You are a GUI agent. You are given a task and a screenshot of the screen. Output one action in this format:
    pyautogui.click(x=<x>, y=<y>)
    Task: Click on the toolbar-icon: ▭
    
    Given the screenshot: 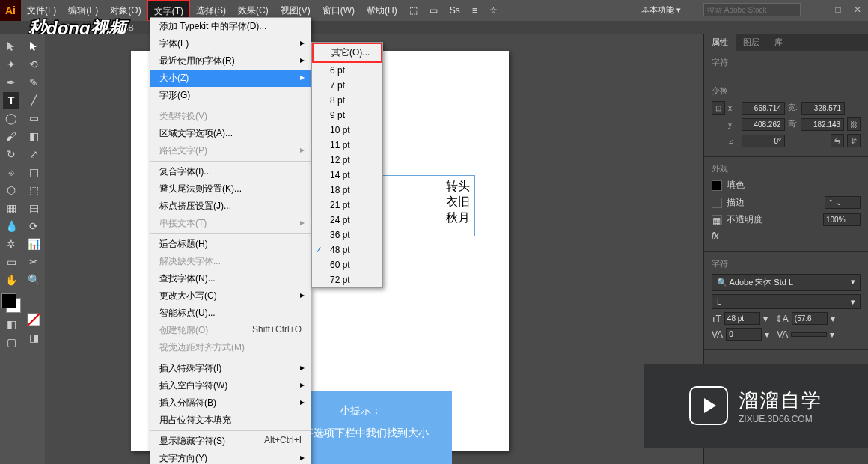 What is the action you would take?
    pyautogui.click(x=434, y=10)
    